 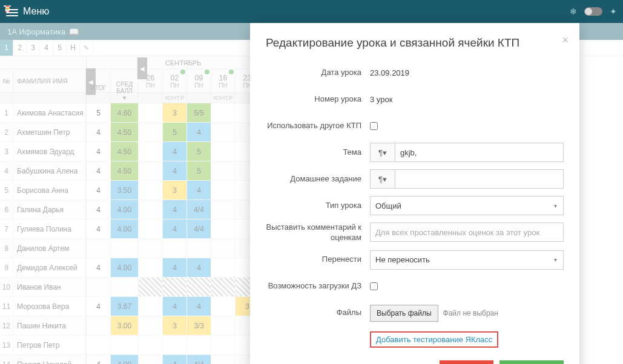 I want to click on label-transfer: Перенести, so click(x=318, y=260).